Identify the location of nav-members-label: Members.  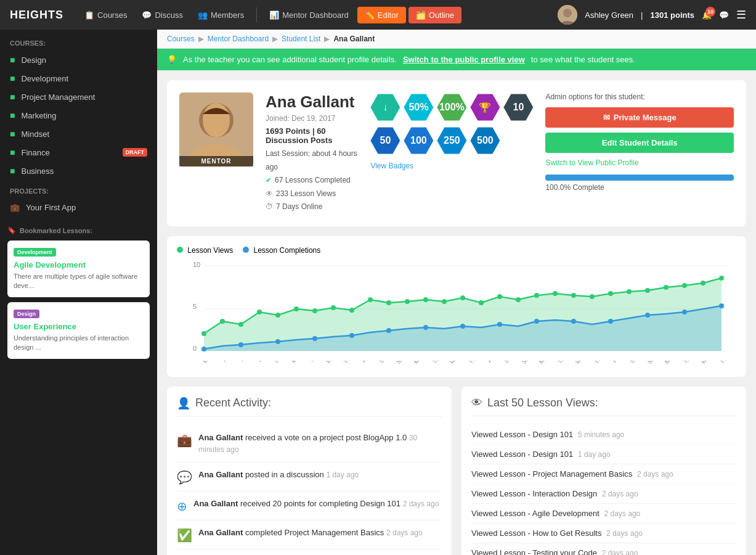
(227, 15).